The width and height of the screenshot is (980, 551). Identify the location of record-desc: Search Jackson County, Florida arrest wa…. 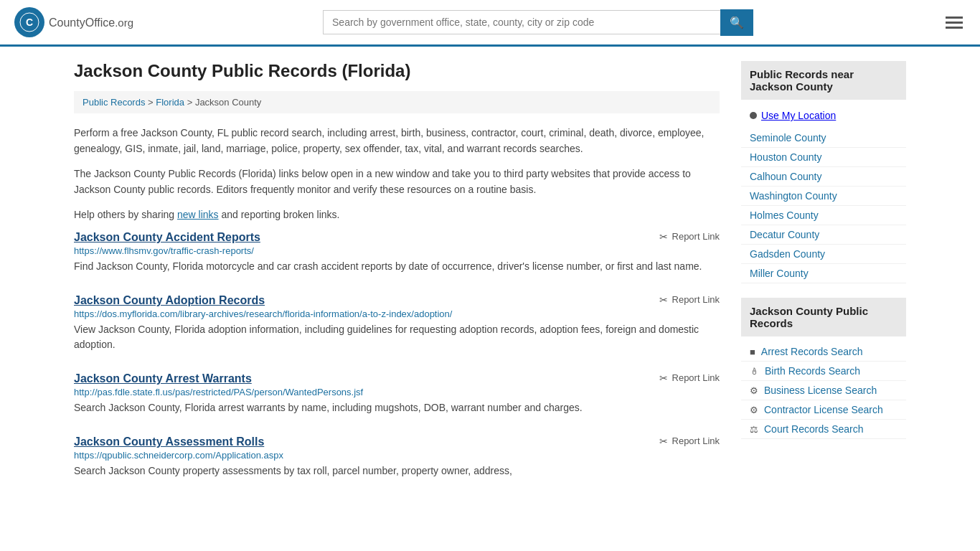
(397, 408).